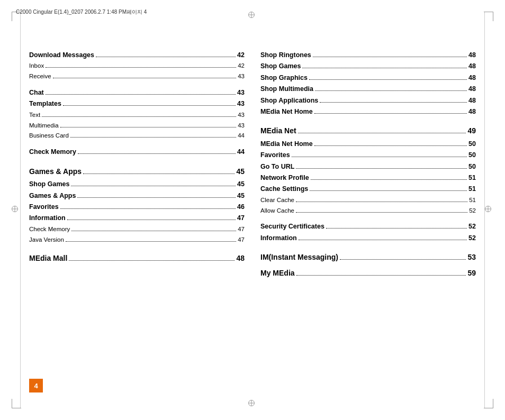 The image size is (505, 420). What do you see at coordinates (285, 178) in the screenshot?
I see `toc-label: Network Profile` at bounding box center [285, 178].